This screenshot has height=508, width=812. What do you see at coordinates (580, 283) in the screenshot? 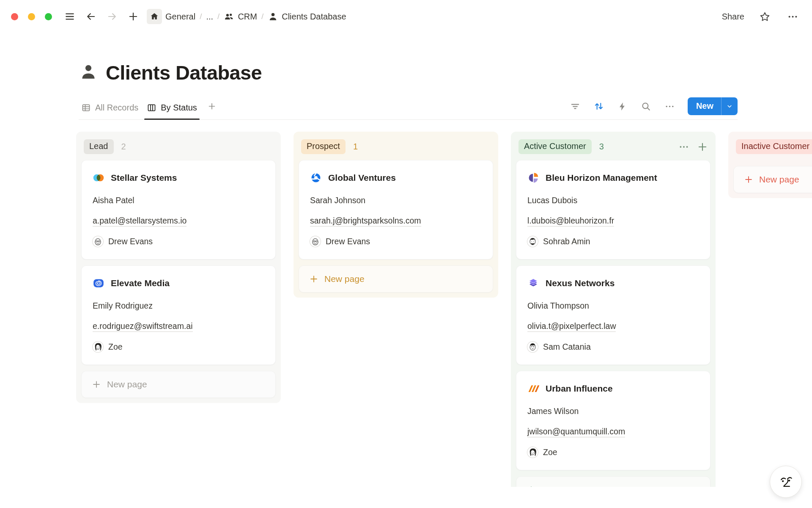
I see `card-title: Nexus Networks` at bounding box center [580, 283].